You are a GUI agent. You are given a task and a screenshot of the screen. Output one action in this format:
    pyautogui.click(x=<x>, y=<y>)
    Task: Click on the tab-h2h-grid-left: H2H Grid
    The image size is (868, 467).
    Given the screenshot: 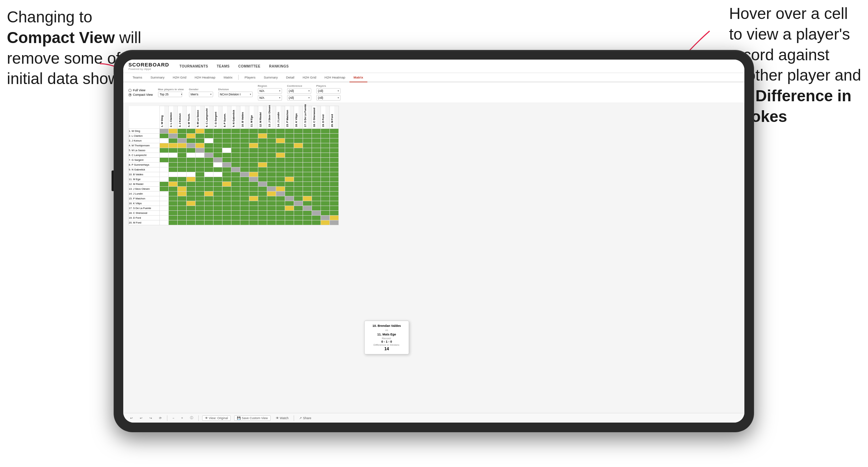 What is the action you would take?
    pyautogui.click(x=180, y=78)
    